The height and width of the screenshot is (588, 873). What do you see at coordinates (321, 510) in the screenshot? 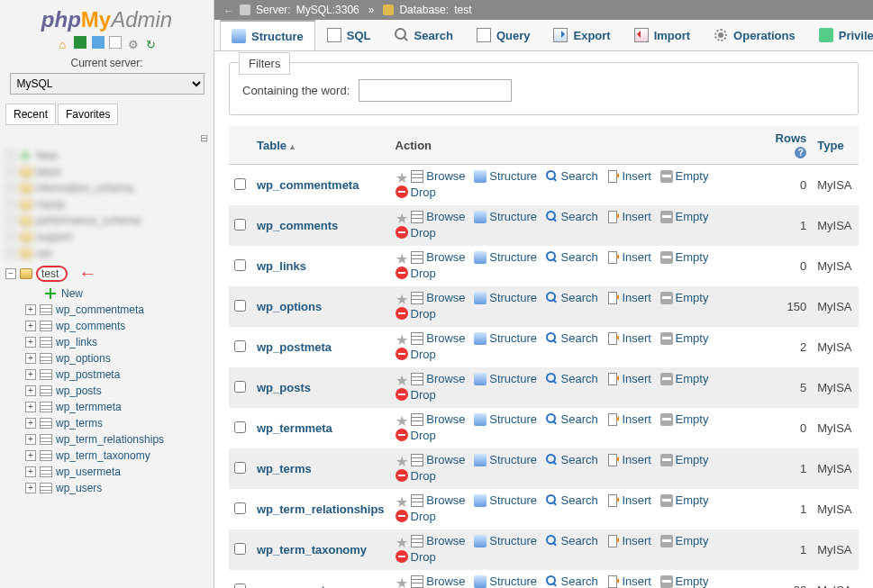
I see `table-name-link: wp_term_relationships` at bounding box center [321, 510].